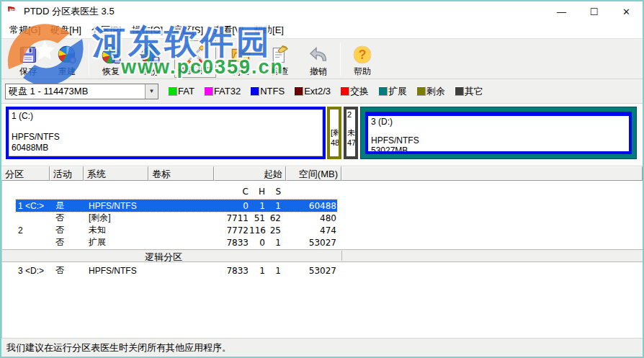 This screenshot has width=644, height=358. I want to click on undo-button: 撤销, so click(318, 59).